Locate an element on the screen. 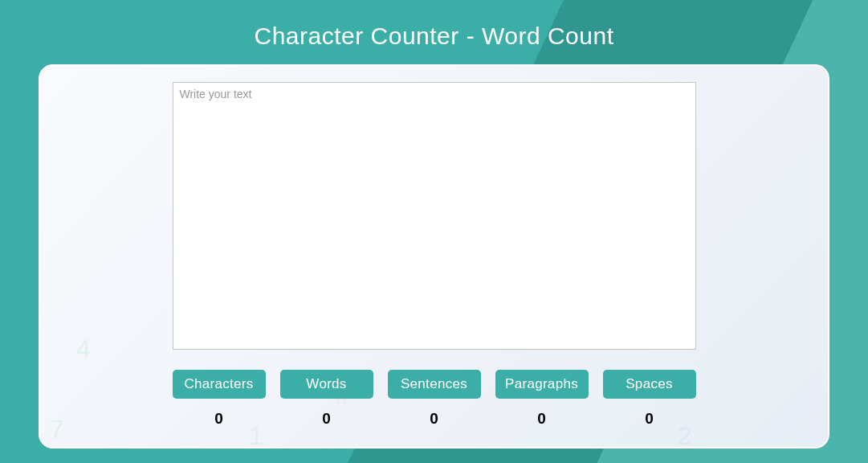 The image size is (868, 463). counter-spaces-value: 0 is located at coordinates (649, 419).